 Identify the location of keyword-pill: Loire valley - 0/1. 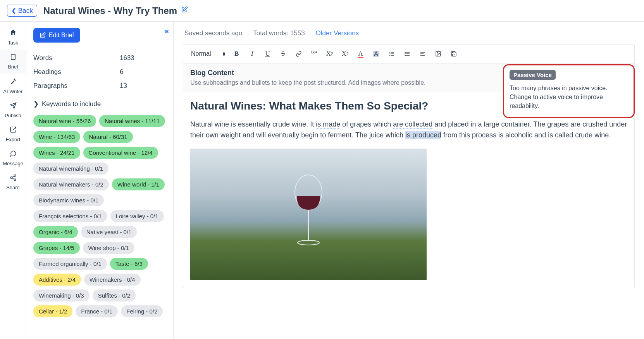
(137, 216).